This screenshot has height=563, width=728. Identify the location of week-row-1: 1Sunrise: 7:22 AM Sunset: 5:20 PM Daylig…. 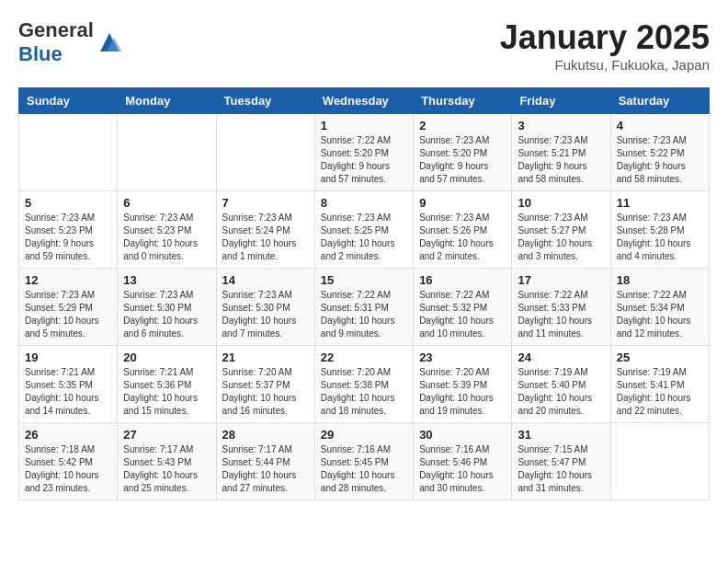
(364, 153).